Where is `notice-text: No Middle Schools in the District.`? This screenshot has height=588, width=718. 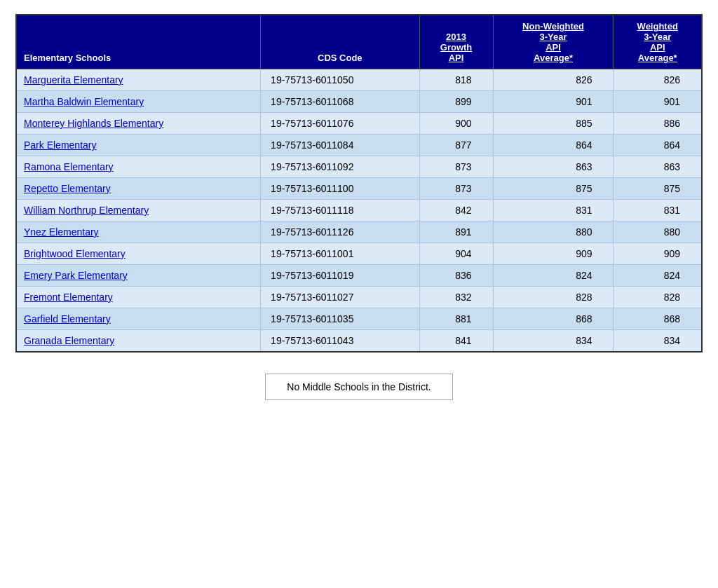 notice-text: No Middle Schools in the District. is located at coordinates (359, 387).